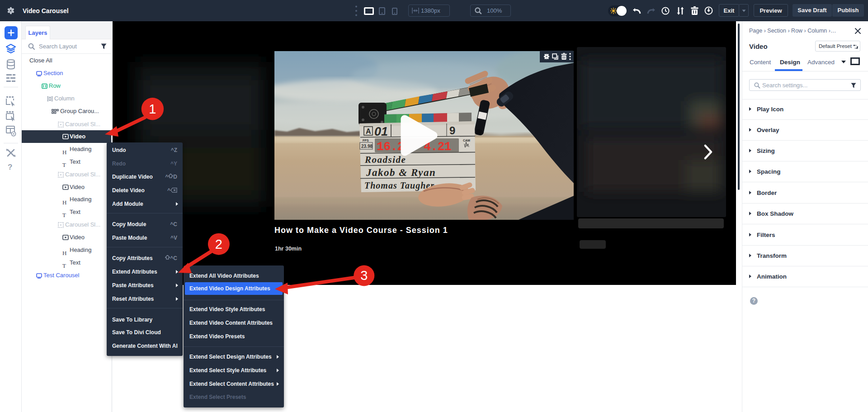 The width and height of the screenshot is (868, 412). What do you see at coordinates (366, 140) in the screenshot?
I see `svg-text: FPS` at bounding box center [366, 140].